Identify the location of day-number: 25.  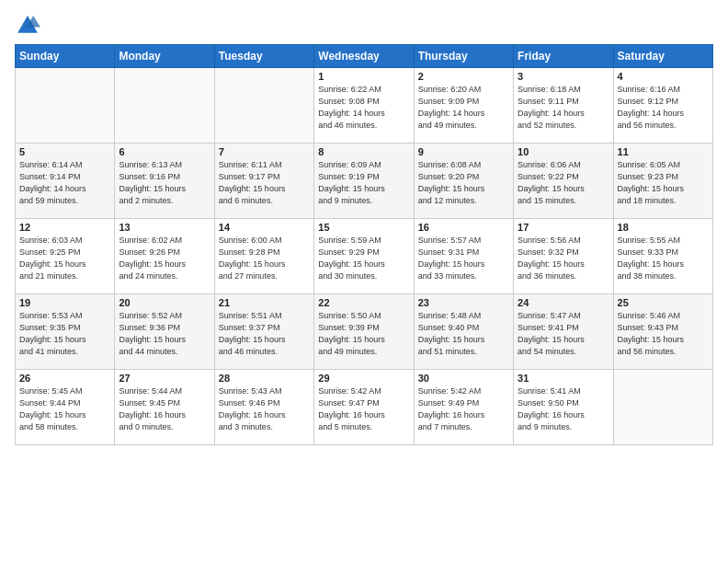
(664, 303).